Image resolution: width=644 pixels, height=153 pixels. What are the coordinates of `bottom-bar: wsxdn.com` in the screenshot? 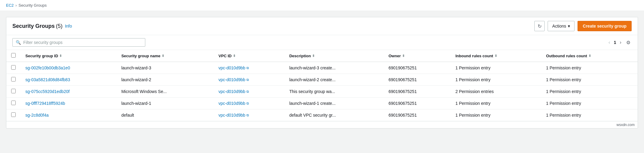 It's located at (322, 125).